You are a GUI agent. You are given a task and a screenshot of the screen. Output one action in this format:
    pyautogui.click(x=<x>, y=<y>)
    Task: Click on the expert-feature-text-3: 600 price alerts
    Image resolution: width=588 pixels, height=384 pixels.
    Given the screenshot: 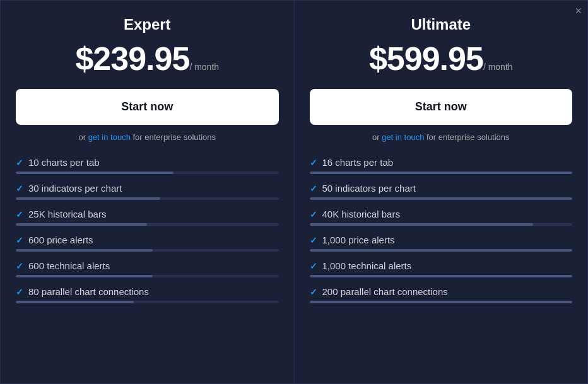 What is the action you would take?
    pyautogui.click(x=61, y=240)
    